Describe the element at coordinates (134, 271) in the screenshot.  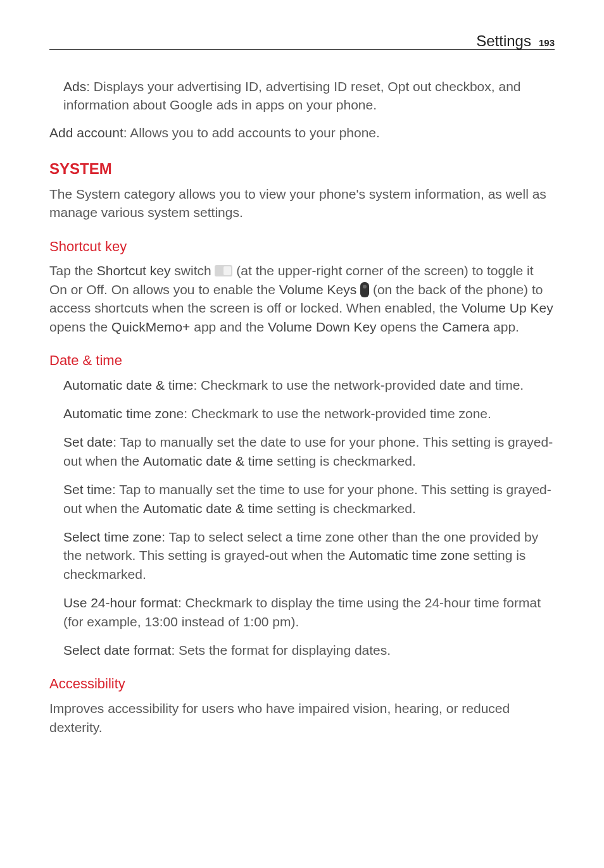
I see `shortcut-key-bold: Shortcut key` at that location.